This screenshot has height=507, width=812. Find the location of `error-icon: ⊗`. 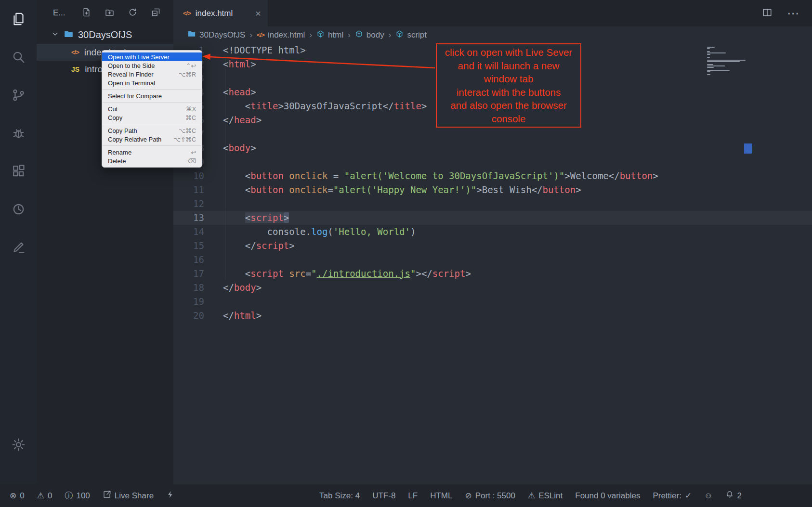

error-icon: ⊗ is located at coordinates (13, 496).